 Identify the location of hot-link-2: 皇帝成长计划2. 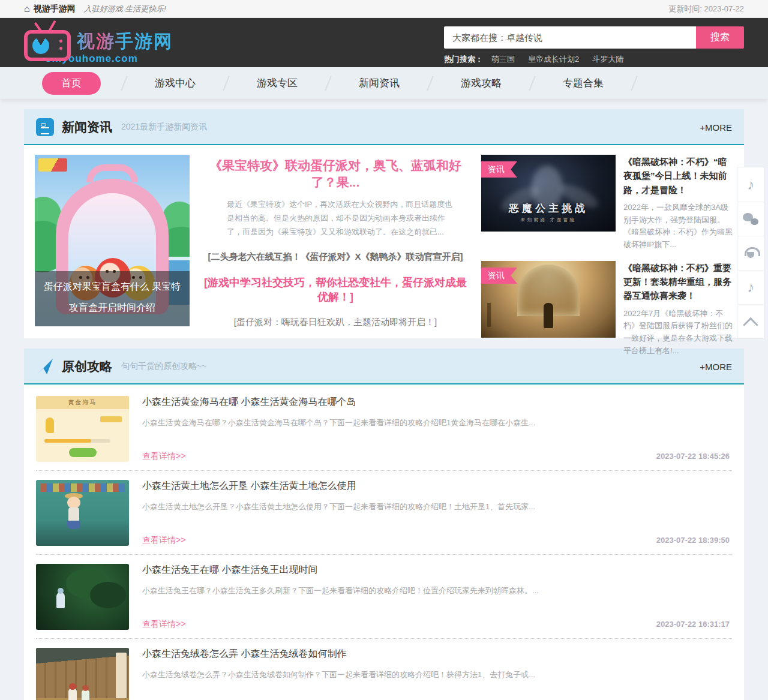
(553, 59).